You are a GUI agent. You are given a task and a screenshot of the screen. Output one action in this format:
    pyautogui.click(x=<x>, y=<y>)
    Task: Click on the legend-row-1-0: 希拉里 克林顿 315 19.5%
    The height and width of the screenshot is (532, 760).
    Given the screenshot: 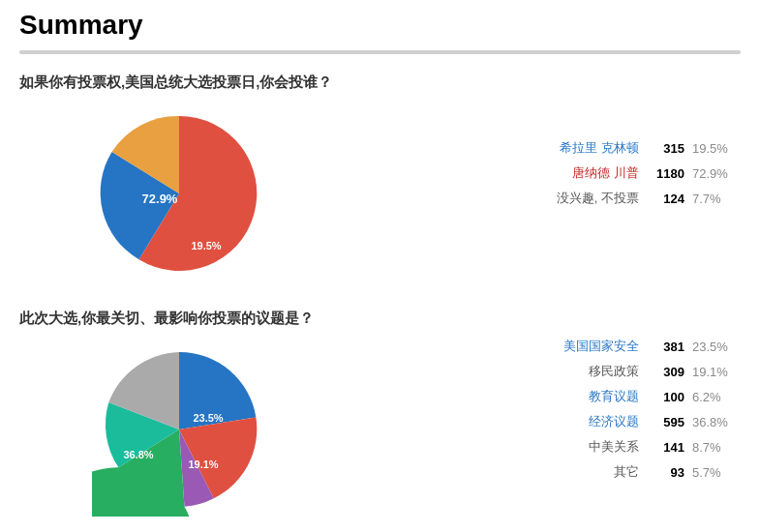 What is the action you would take?
    pyautogui.click(x=554, y=148)
    